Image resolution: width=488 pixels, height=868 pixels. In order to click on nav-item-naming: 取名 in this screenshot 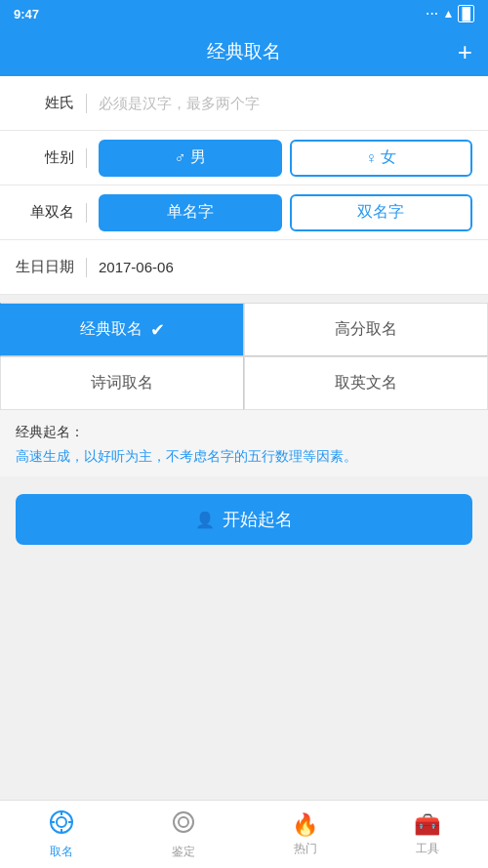, I will do `click(61, 834)`.